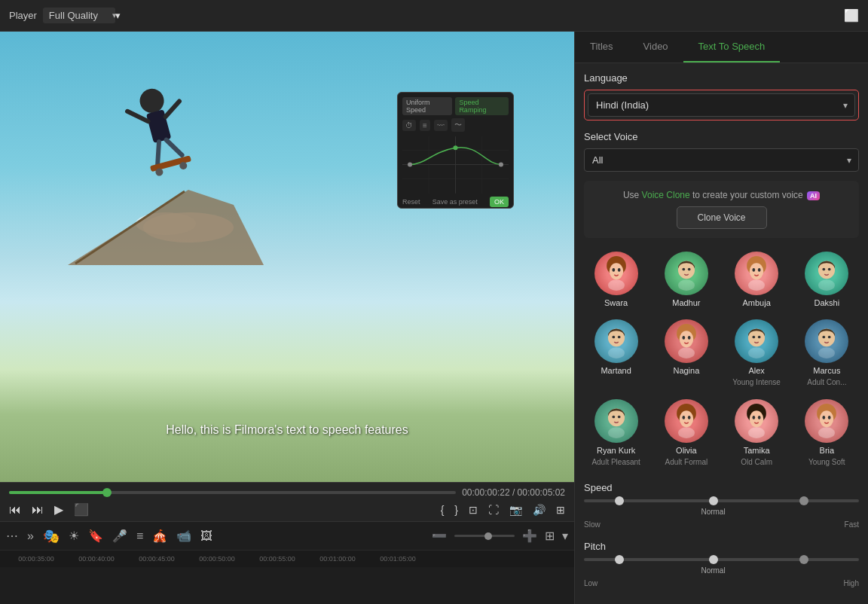 This screenshot has width=868, height=604. What do you see at coordinates (756, 279) in the screenshot?
I see `voice-card-ambuja: Ambuja` at bounding box center [756, 279].